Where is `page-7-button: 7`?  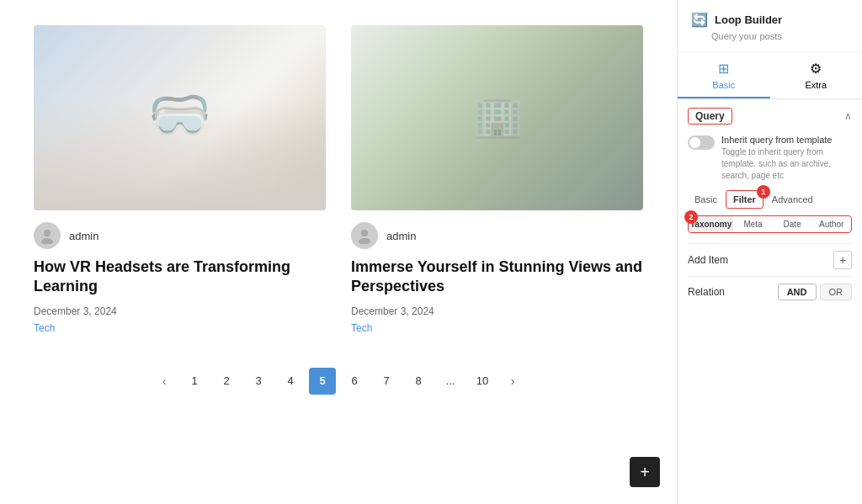
page-7-button: 7 is located at coordinates (386, 381).